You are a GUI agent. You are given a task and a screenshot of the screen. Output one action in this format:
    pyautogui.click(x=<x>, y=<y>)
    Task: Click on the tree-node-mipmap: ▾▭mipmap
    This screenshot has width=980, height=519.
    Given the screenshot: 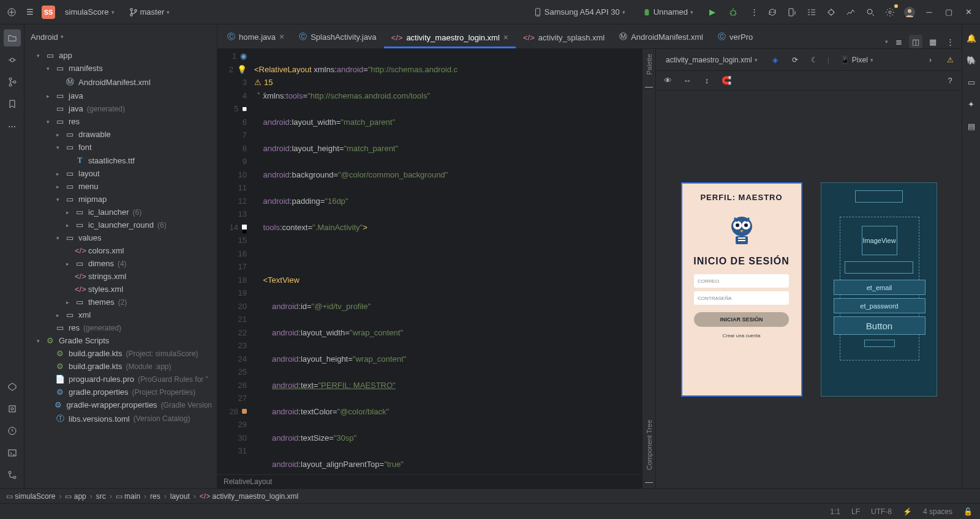 What is the action you would take?
    pyautogui.click(x=121, y=200)
    